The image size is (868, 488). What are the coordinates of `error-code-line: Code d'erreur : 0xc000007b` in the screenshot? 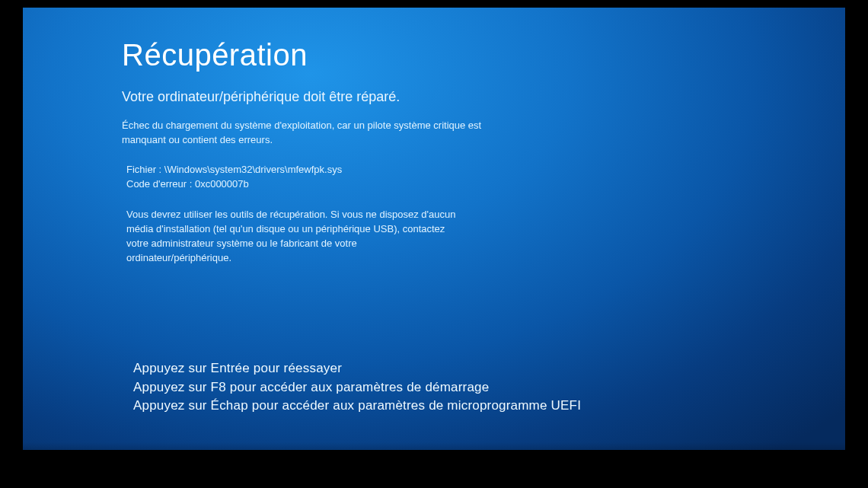 It's located at (436, 184).